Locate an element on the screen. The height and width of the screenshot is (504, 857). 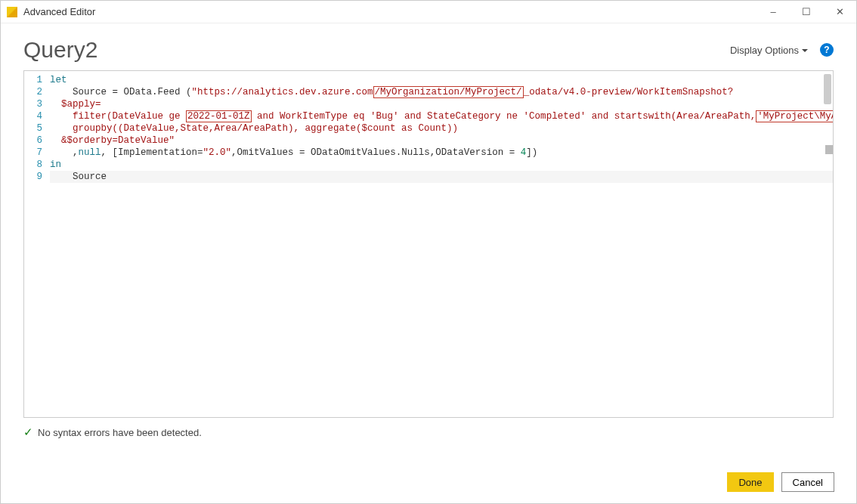
window-title: Advanced Editor is located at coordinates (59, 12).